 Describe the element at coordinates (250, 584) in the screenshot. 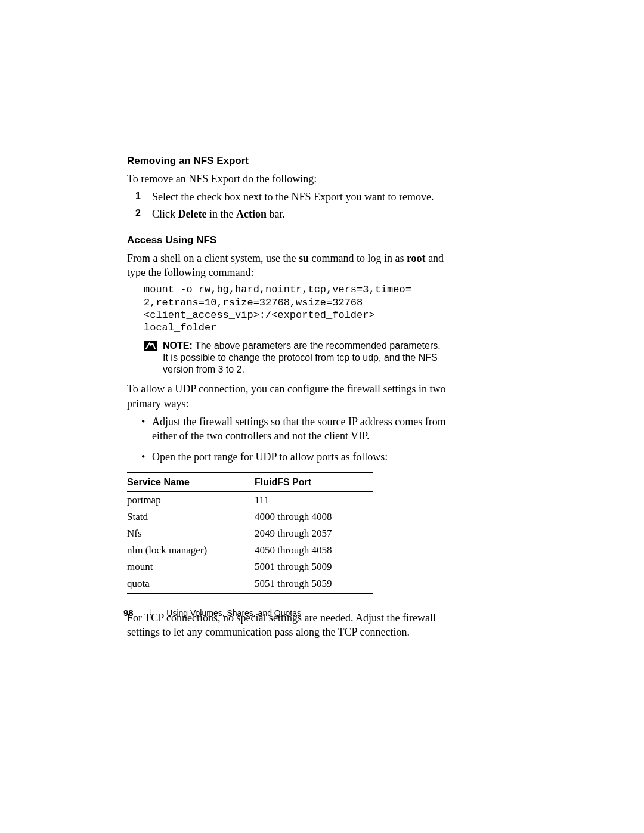

I see `table-row: quota 5051 through 5059` at that location.